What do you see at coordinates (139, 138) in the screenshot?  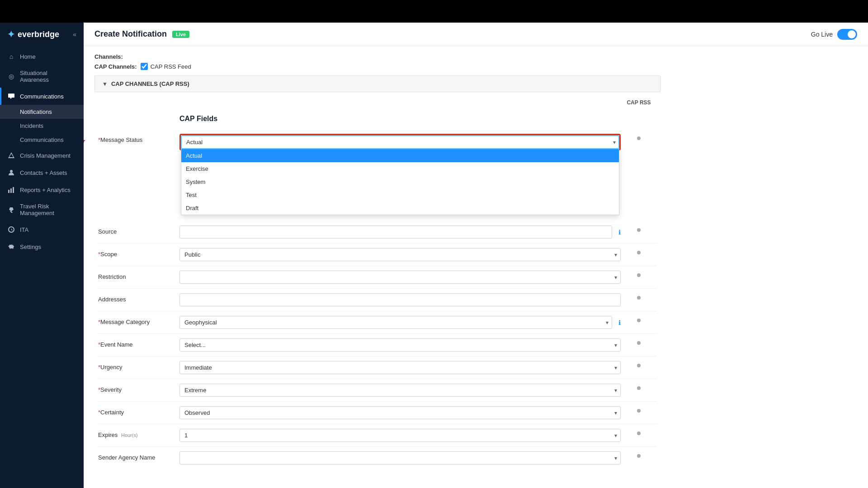 I see `message-status-label: *Message Status` at bounding box center [139, 138].